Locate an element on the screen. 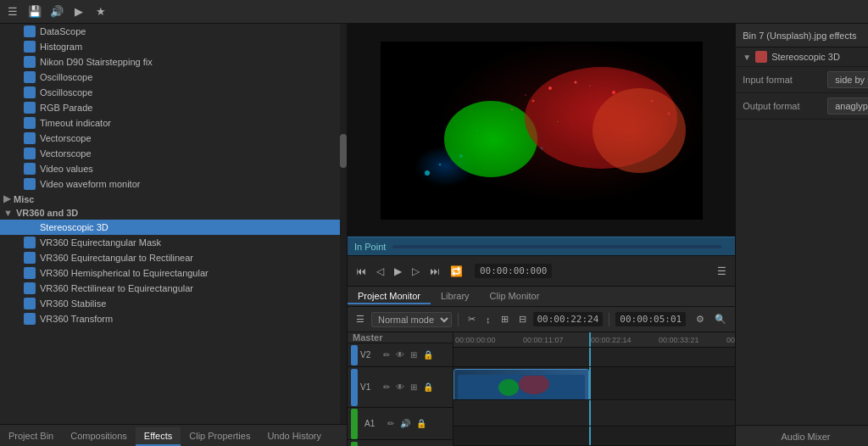 The width and height of the screenshot is (868, 446). save-icon: 💾 is located at coordinates (35, 12).